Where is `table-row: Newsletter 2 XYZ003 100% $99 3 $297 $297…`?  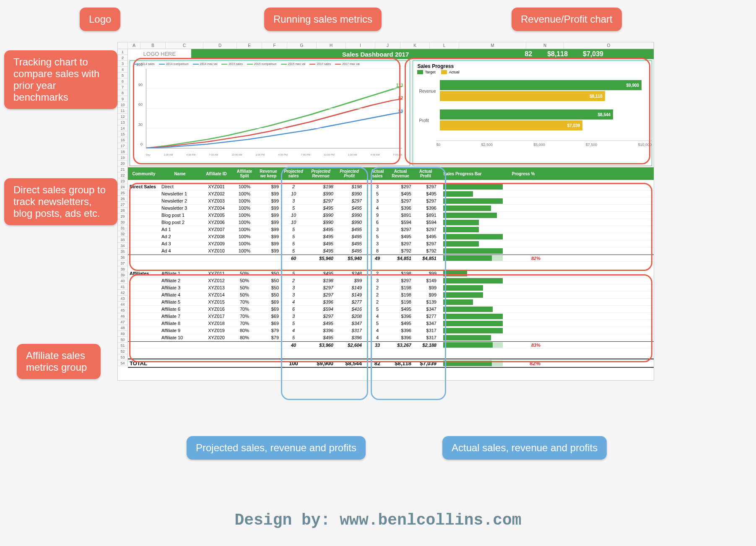
table-row: Newsletter 2 XYZ003 100% $99 3 $297 $297… is located at coordinates (391, 201).